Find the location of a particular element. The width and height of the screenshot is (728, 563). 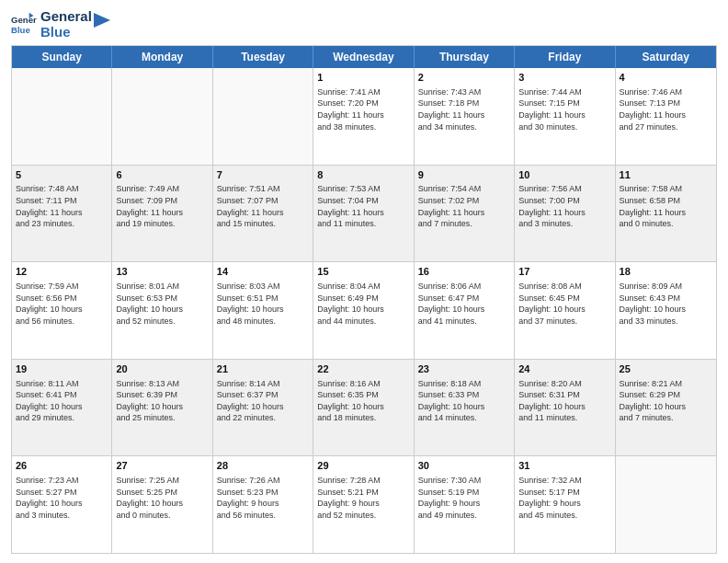

day-info: Sunrise: 7:30 AMSunset: 5:19 PMDaylight:… is located at coordinates (464, 498).